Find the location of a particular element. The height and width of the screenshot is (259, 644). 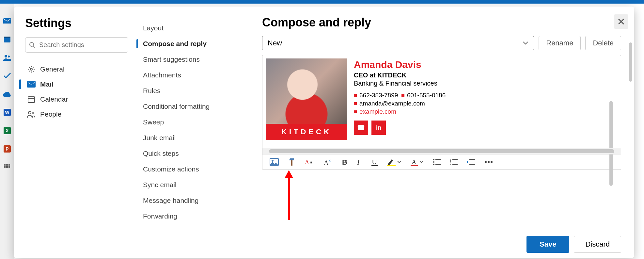

social-linkedin-icon: in is located at coordinates (379, 128).